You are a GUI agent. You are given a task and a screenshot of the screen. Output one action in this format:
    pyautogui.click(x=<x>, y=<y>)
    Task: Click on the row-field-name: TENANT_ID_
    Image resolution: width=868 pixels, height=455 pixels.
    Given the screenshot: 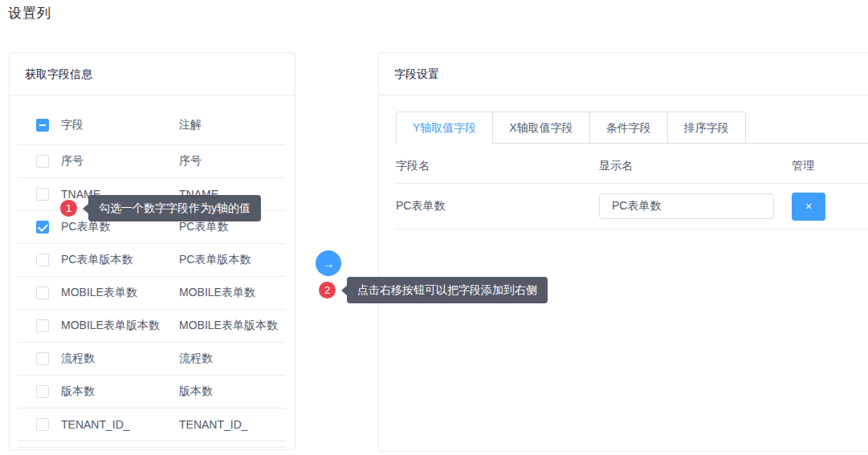 What is the action you would take?
    pyautogui.click(x=120, y=425)
    